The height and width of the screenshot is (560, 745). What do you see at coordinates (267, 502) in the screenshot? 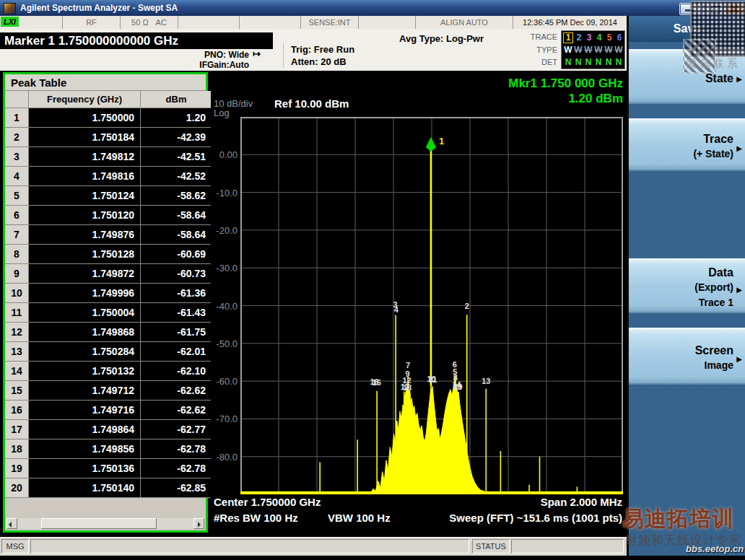
I see `center-freq-label: Center 1.750000 GHz` at bounding box center [267, 502].